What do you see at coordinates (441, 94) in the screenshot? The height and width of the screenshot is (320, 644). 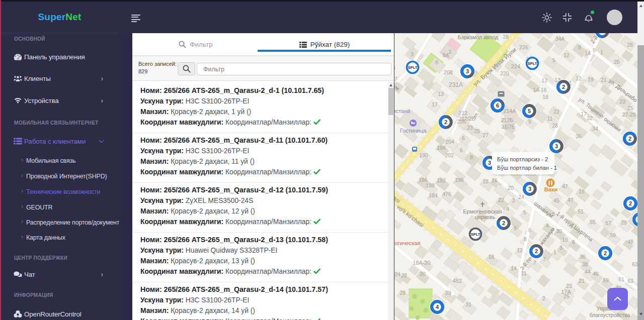 I see `svg-text: 13` at bounding box center [441, 94].